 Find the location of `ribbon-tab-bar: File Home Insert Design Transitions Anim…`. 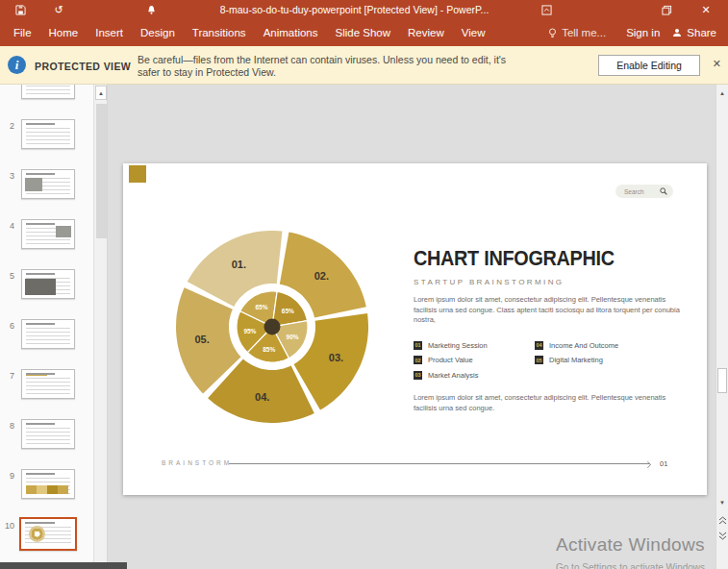

ribbon-tab-bar: File Home Insert Design Transitions Anim… is located at coordinates (364, 33).